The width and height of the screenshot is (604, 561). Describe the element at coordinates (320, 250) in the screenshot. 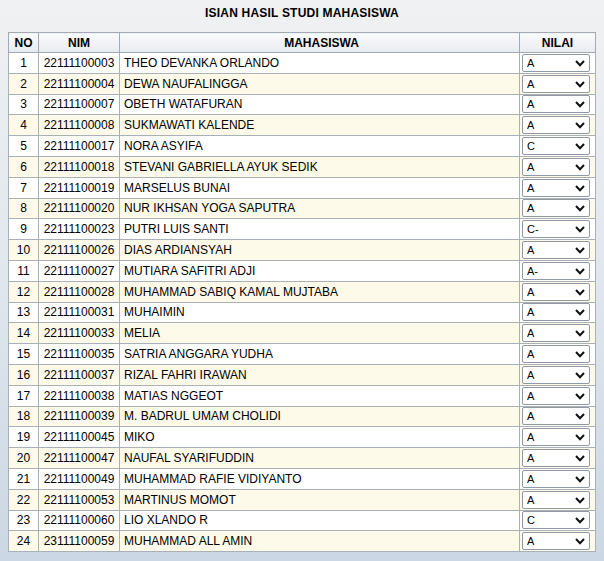

I see `student-name-cell: DIAS ARDIANSYAH` at that location.